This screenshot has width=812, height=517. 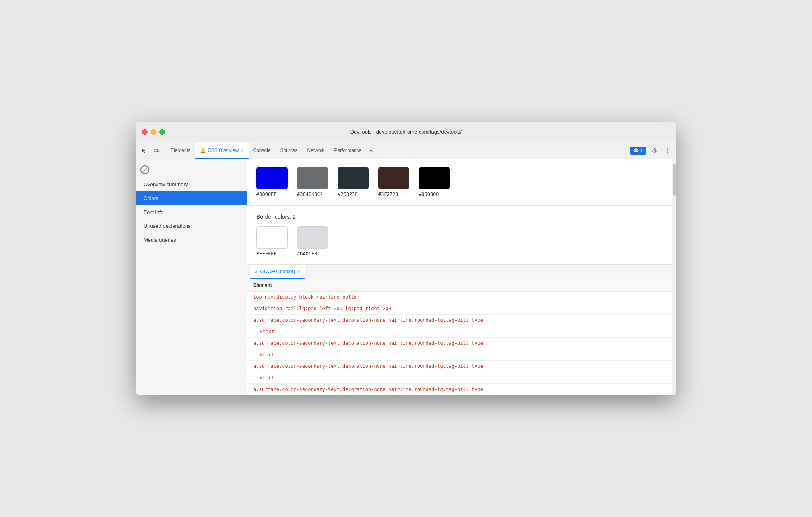 What do you see at coordinates (203, 150) in the screenshot?
I see `tab-icon: 🔔` at bounding box center [203, 150].